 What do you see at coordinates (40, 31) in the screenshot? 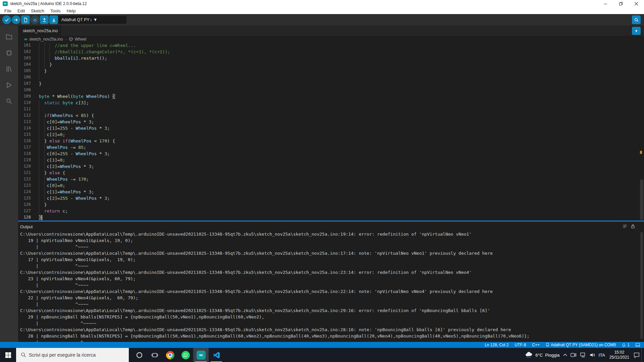
I see `tab-sketch-nov25a: sketch_nov25a.ino` at bounding box center [40, 31].